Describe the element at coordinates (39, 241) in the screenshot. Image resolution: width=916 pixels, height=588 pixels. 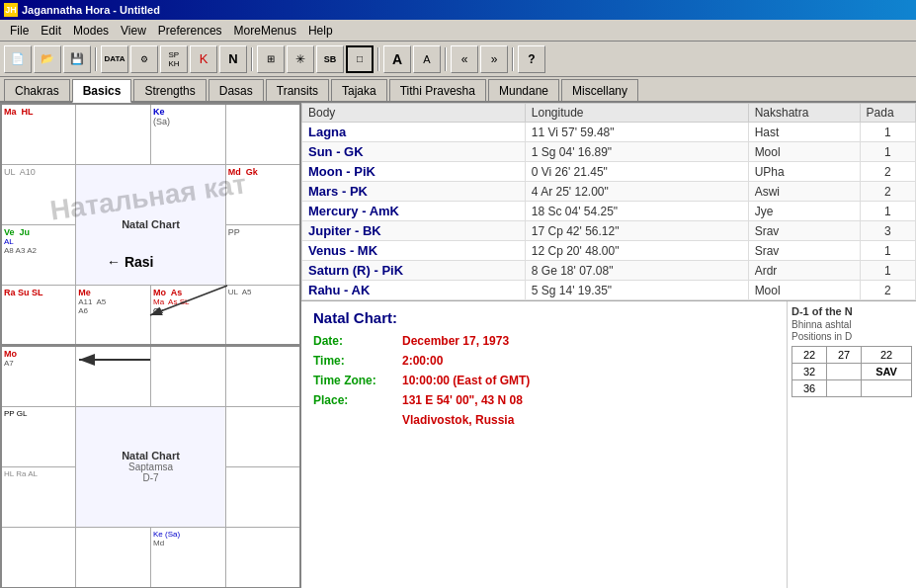
I see `cell-r3c1-extra: AL` at that location.